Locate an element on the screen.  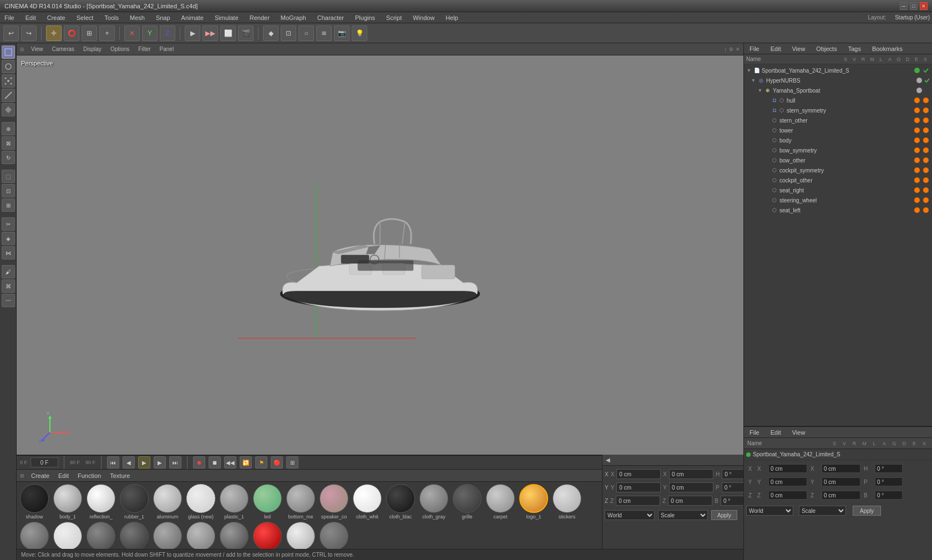
pos-x-field is located at coordinates (788, 469).